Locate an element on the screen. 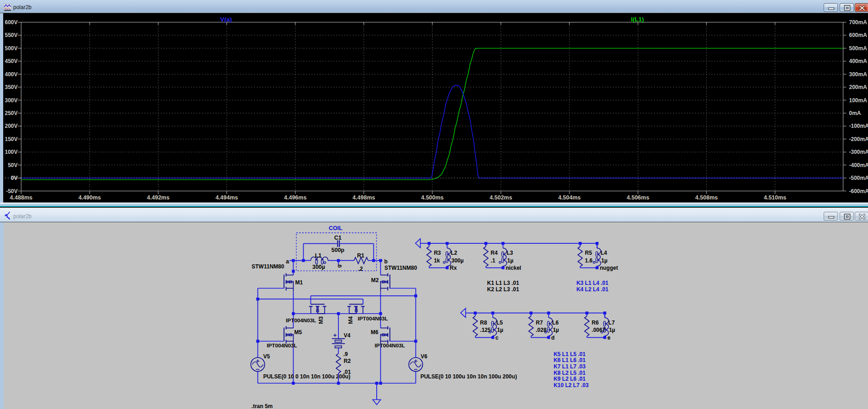 The image size is (868, 409). svg-text: g is located at coordinates (339, 266).